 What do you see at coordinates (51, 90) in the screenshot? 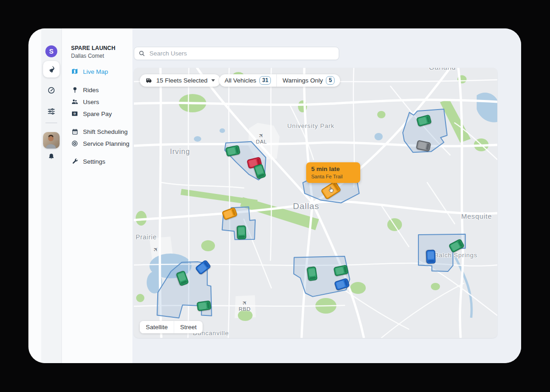
I see `dashboard-gauge-icon` at bounding box center [51, 90].